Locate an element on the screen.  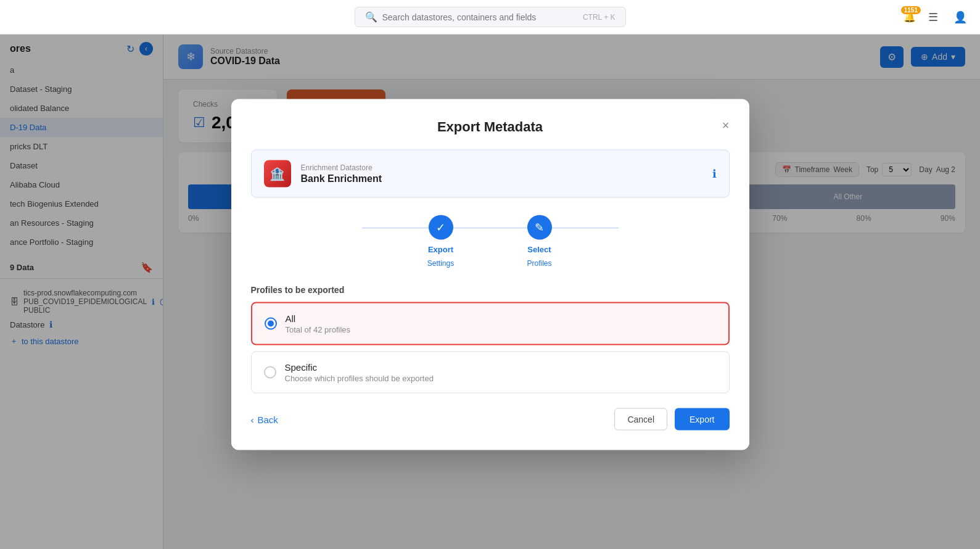
radio-specific-circle is located at coordinates (270, 373).